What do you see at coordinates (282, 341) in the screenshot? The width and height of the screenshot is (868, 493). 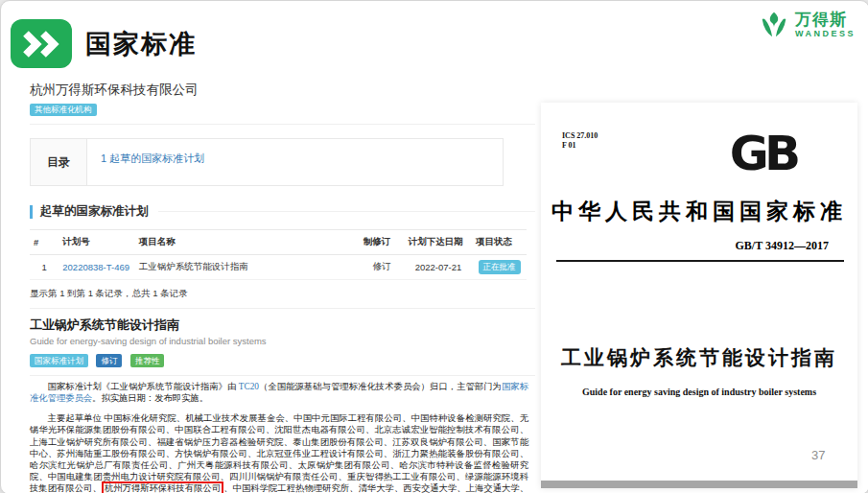 I see `standard-title-en: Guide for energy-saving design of indust…` at bounding box center [282, 341].